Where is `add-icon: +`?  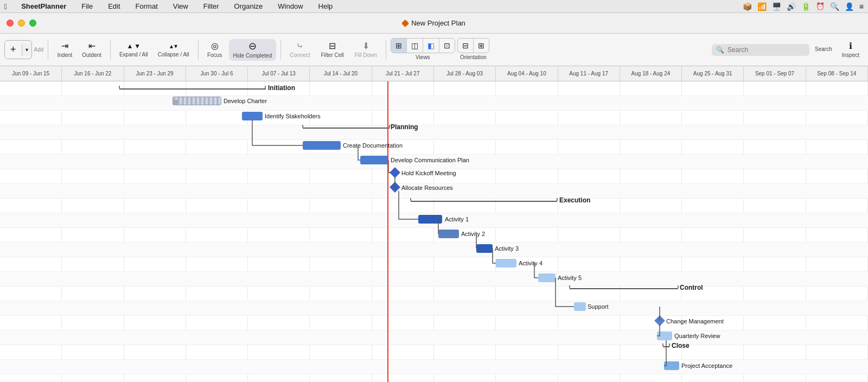 add-icon: + is located at coordinates (13, 50).